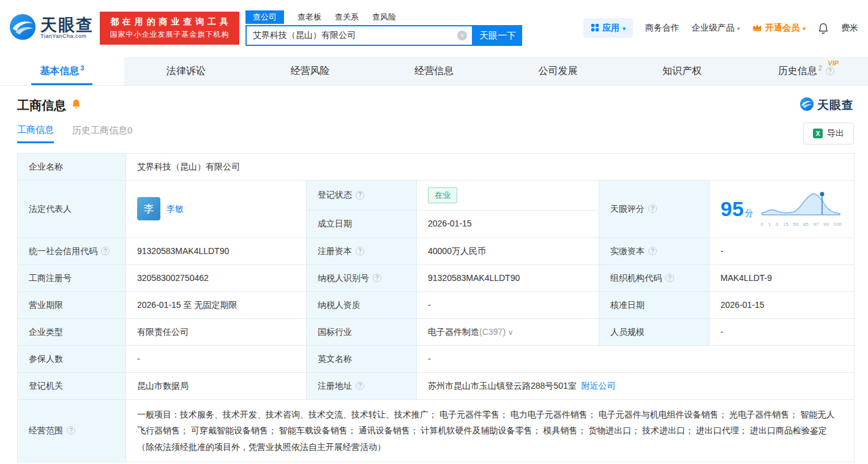 The height and width of the screenshot is (464, 868). I want to click on field-value-english-name: -, so click(635, 359).